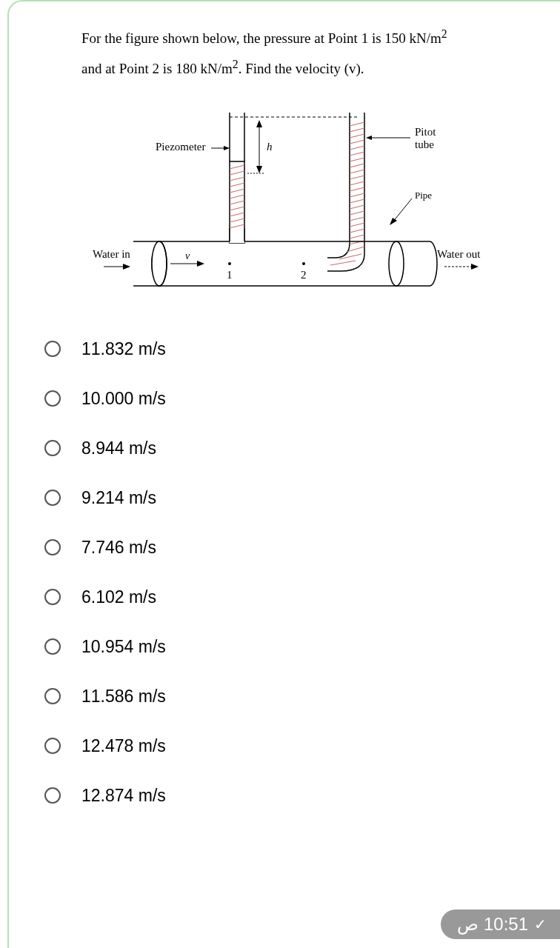 This screenshot has width=560, height=948. What do you see at coordinates (287, 398) in the screenshot?
I see `option-2: 10.000 m/s` at bounding box center [287, 398].